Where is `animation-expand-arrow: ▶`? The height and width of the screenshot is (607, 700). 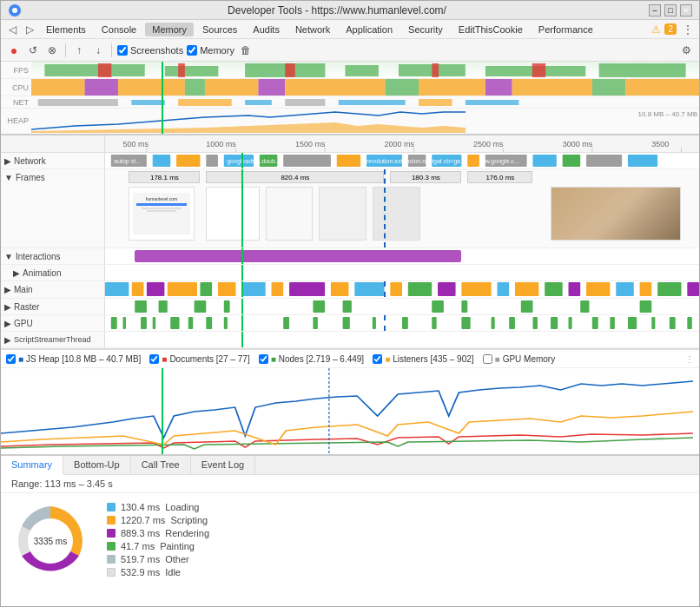 animation-expand-arrow: ▶ is located at coordinates (17, 273).